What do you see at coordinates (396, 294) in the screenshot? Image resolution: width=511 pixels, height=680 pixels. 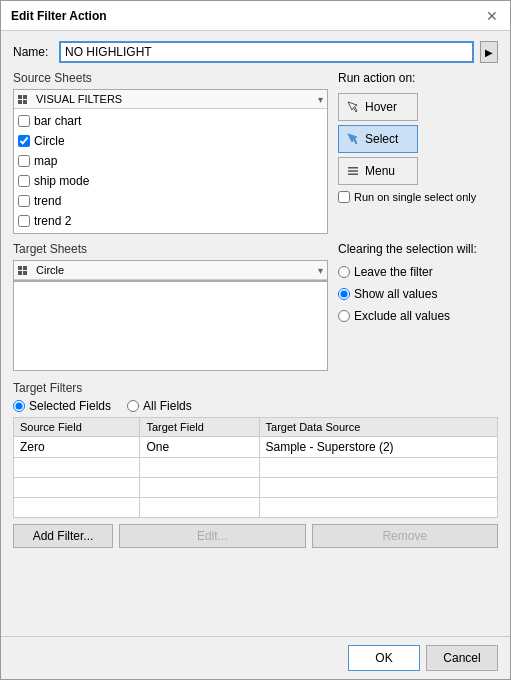 I see `show-all-label: Show all values` at bounding box center [396, 294].